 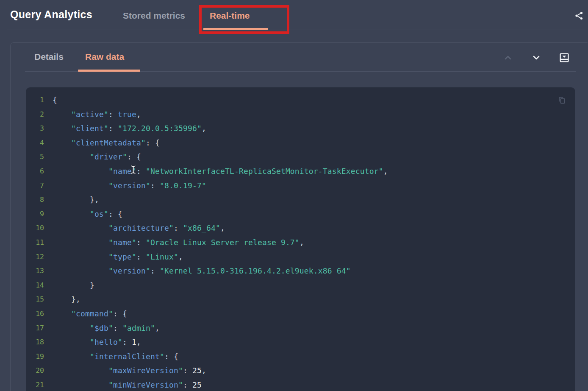 I want to click on line-number: 10, so click(x=35, y=228).